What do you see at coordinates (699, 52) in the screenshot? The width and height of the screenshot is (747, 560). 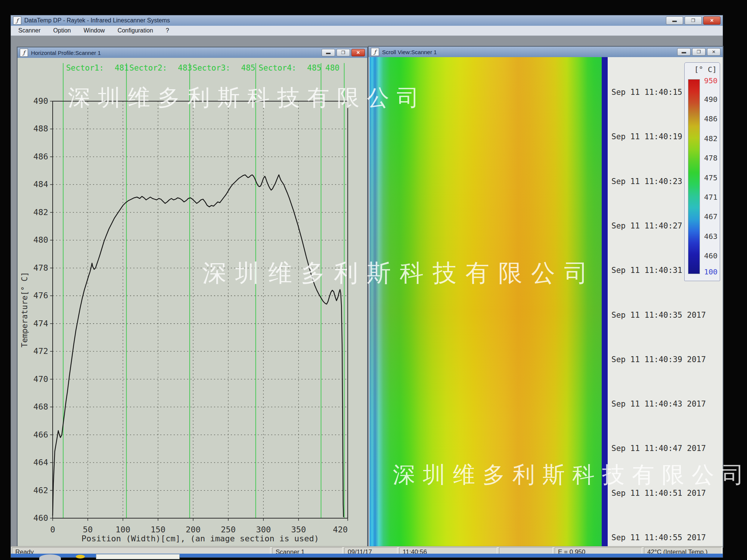 I see `sv-window-controls: ▬ ❐ ✕` at bounding box center [699, 52].